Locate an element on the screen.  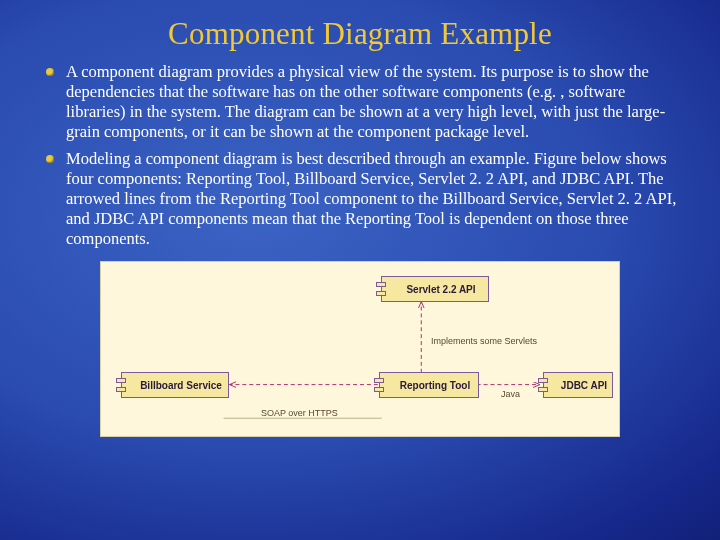
component-label: Reporting Tool is located at coordinates (435, 386).